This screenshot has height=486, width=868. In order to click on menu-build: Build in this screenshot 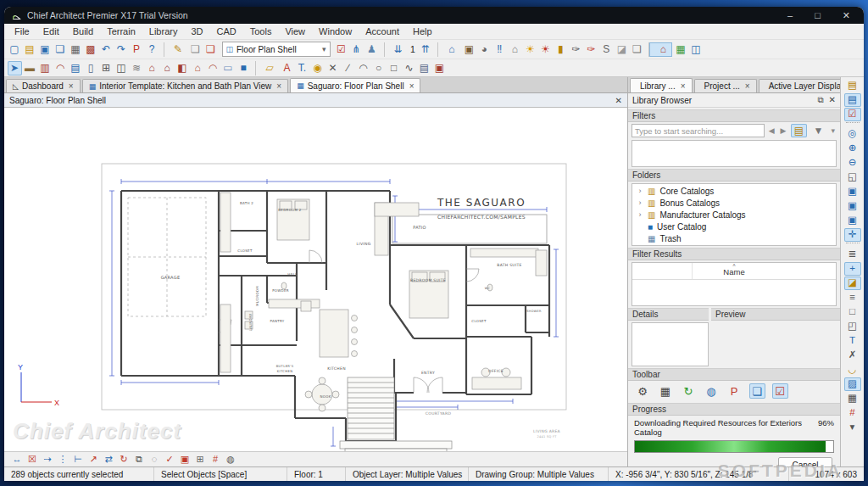, I will do `click(83, 31)`.